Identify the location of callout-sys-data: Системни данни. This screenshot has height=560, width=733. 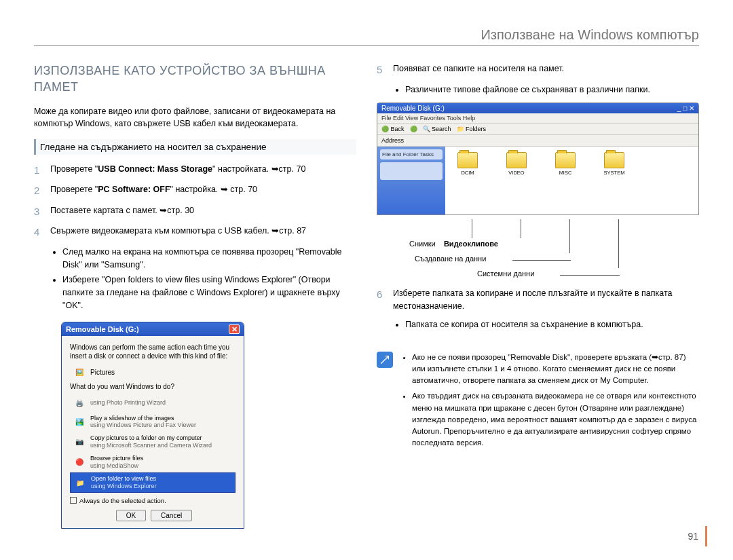
(506, 274).